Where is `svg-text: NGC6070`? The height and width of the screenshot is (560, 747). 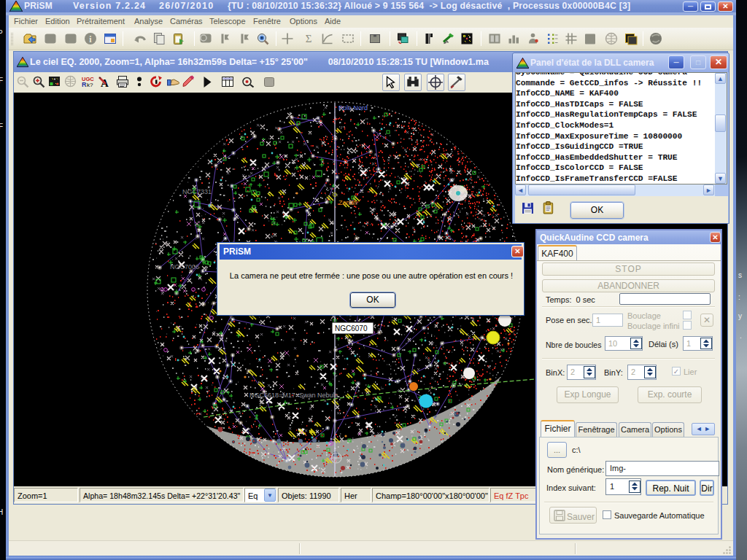
svg-text: NGC6070 is located at coordinates (352, 328).